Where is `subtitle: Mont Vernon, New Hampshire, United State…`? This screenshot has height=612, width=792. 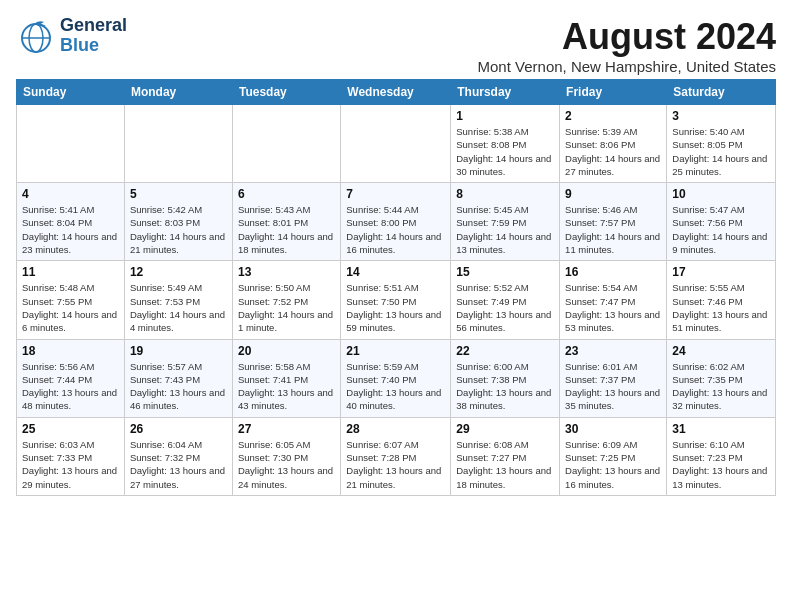 subtitle: Mont Vernon, New Hampshire, United State… is located at coordinates (627, 66).